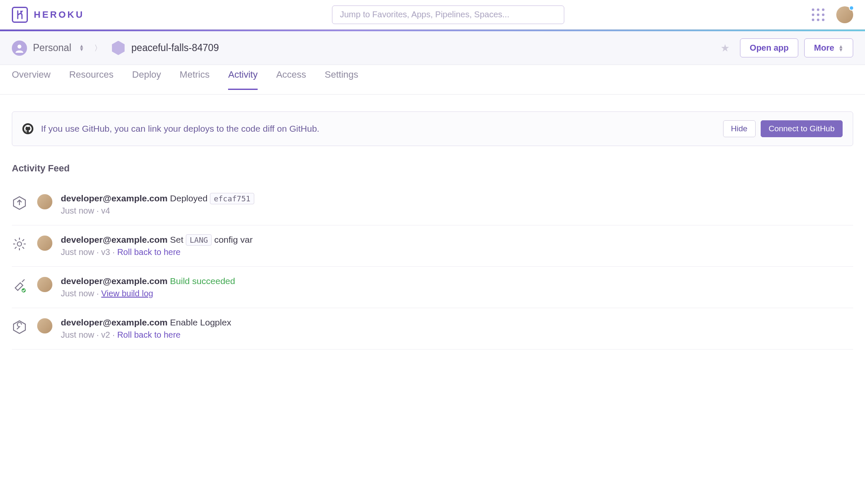 The height and width of the screenshot is (504, 865). I want to click on deploy-icon, so click(24, 202).